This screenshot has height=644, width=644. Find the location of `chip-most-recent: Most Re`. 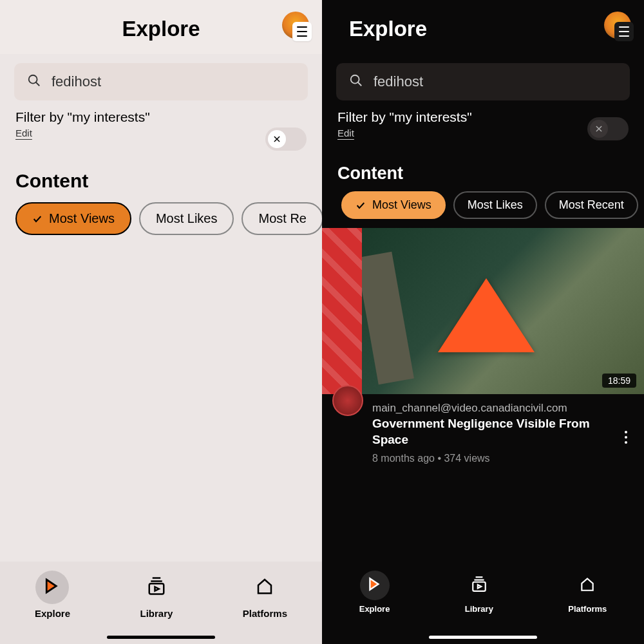

chip-most-recent: Most Re is located at coordinates (282, 219).